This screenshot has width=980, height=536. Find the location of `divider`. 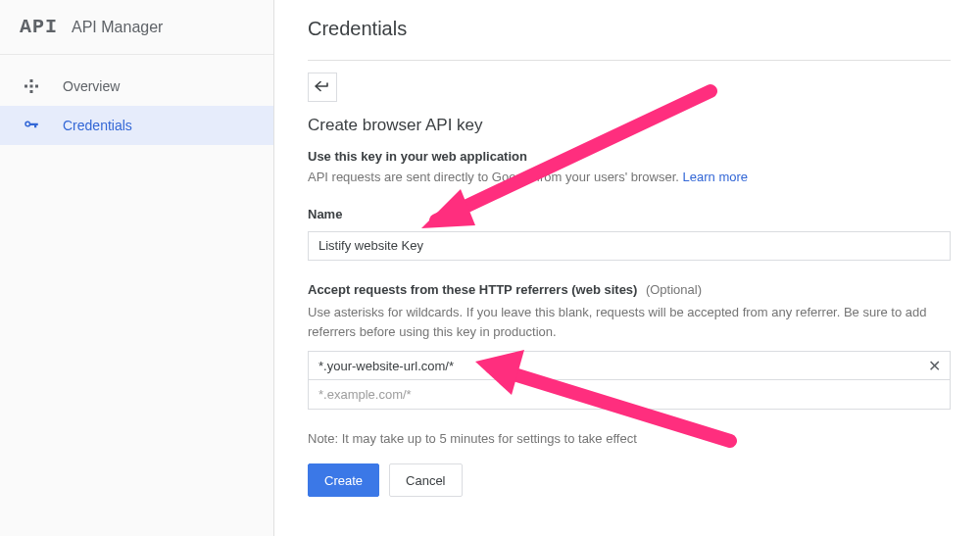

divider is located at coordinates (629, 61).